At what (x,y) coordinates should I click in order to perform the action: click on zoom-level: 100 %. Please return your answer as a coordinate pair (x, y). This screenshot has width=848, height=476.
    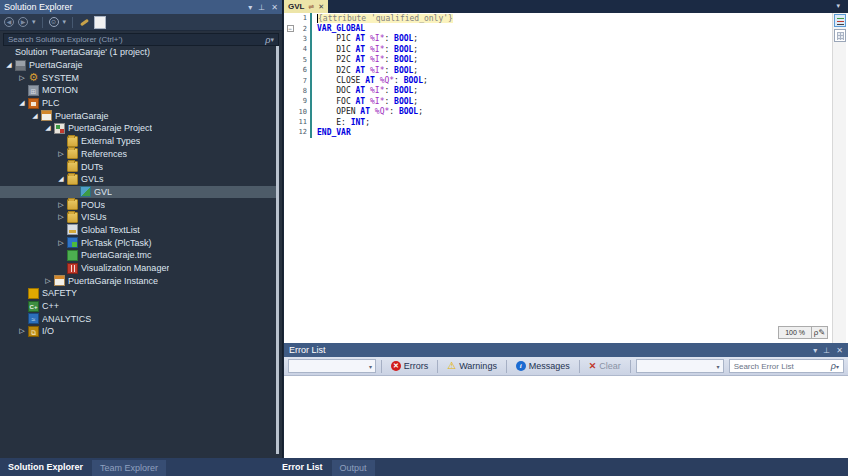
    Looking at the image, I should click on (795, 332).